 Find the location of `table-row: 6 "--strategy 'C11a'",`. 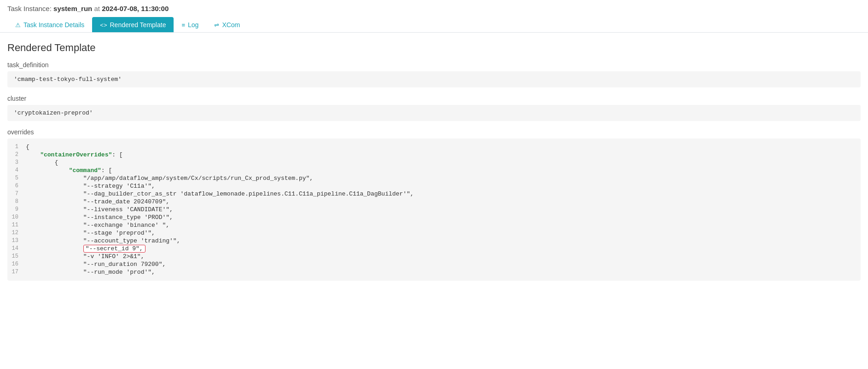

table-row: 6 "--strategy 'C11a'", is located at coordinates (434, 186).